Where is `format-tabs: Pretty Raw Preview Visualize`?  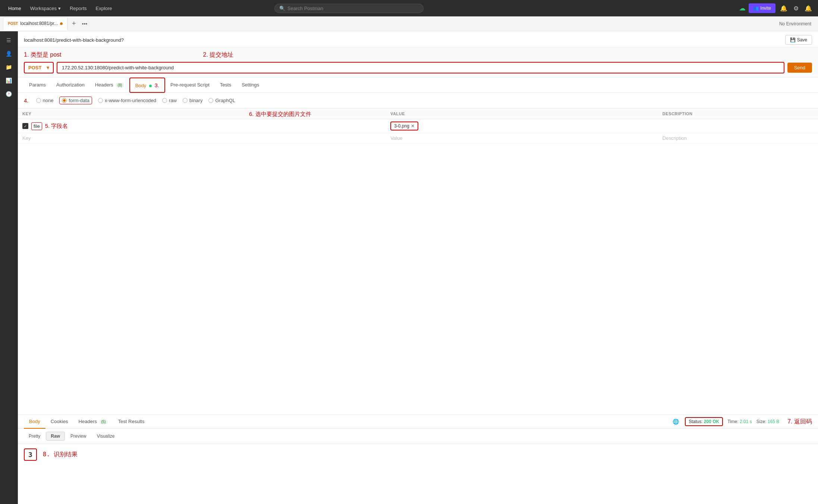 format-tabs: Pretty Raw Preview Visualize is located at coordinates (418, 436).